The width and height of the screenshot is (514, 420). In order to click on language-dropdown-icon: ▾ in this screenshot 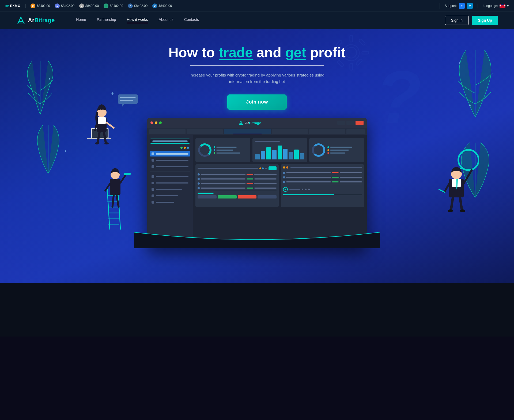, I will do `click(508, 6)`.